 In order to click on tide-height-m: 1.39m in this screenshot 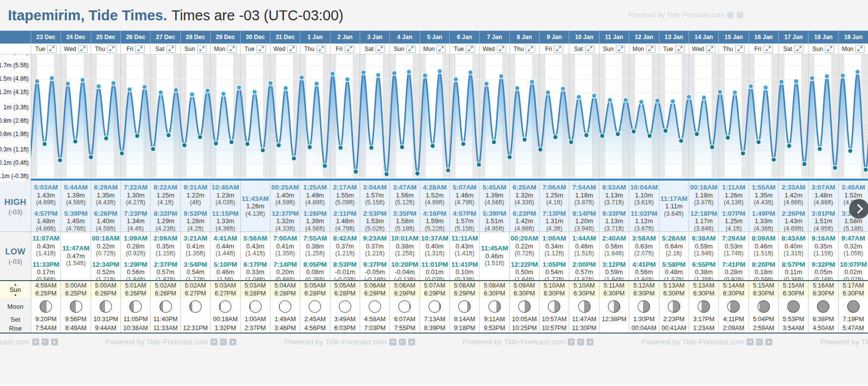, I will do `click(494, 195)`.